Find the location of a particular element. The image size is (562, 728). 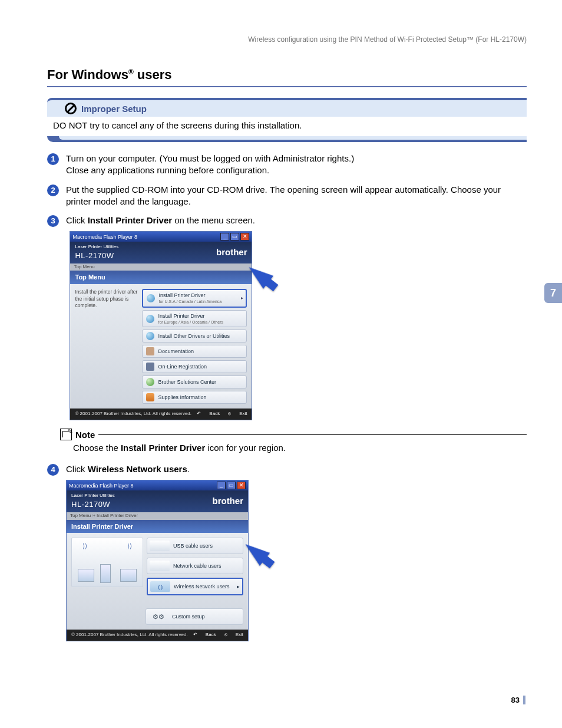

side-description: Install the printer driver after the ini… is located at coordinates (107, 347).